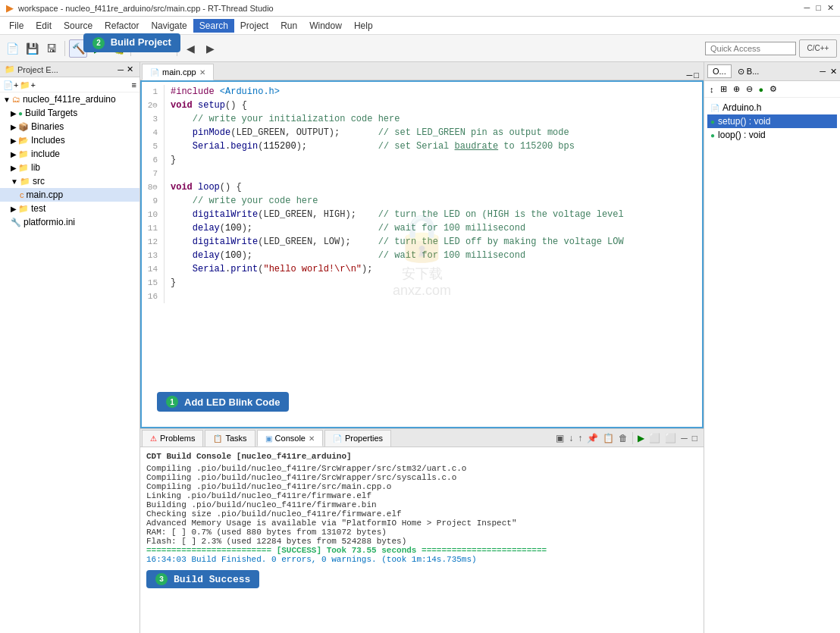 The image size is (840, 633). I want to click on tab-close-button: ✕, so click(202, 73).